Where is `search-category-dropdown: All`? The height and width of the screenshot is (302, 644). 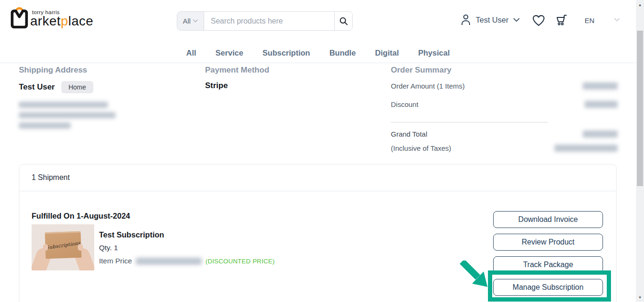 search-category-dropdown: All is located at coordinates (190, 21).